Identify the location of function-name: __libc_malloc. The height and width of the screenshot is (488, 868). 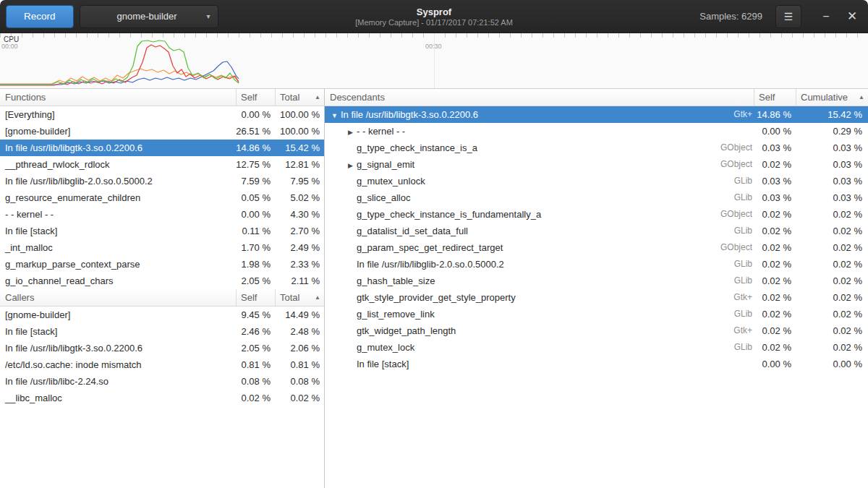
(118, 398).